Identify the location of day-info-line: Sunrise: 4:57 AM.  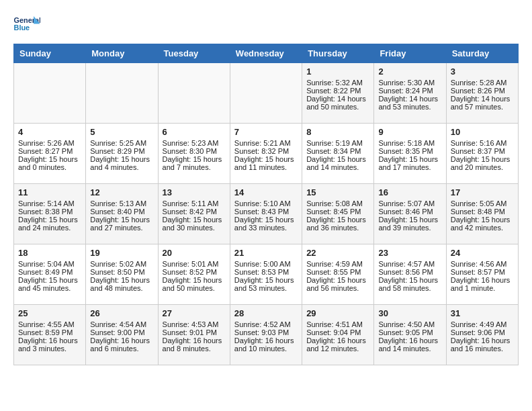
(410, 264).